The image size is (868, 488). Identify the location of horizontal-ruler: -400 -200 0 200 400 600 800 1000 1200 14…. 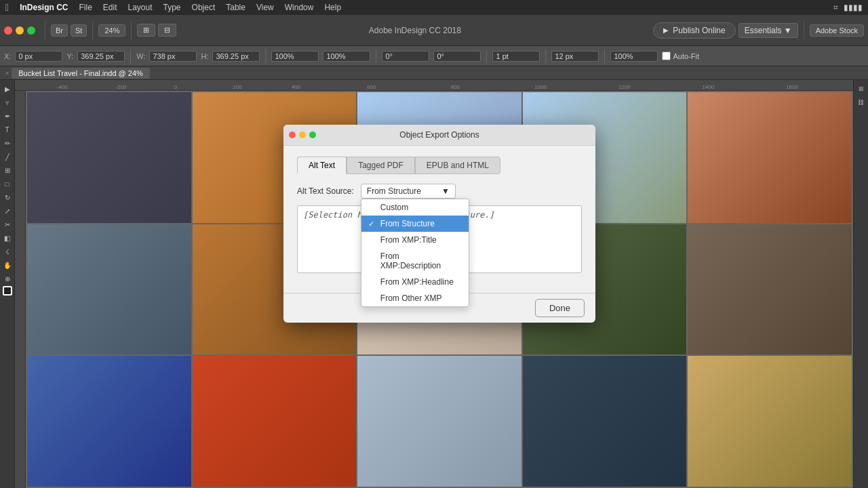
(434, 85).